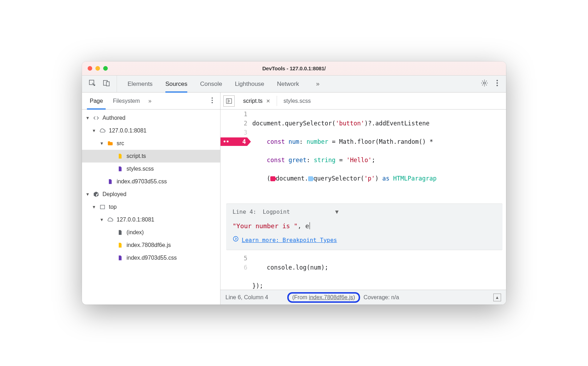  What do you see at coordinates (151, 199) in the screenshot?
I see `sidebar: Page Filesystem » ▼ Authored ▼` at bounding box center [151, 199].